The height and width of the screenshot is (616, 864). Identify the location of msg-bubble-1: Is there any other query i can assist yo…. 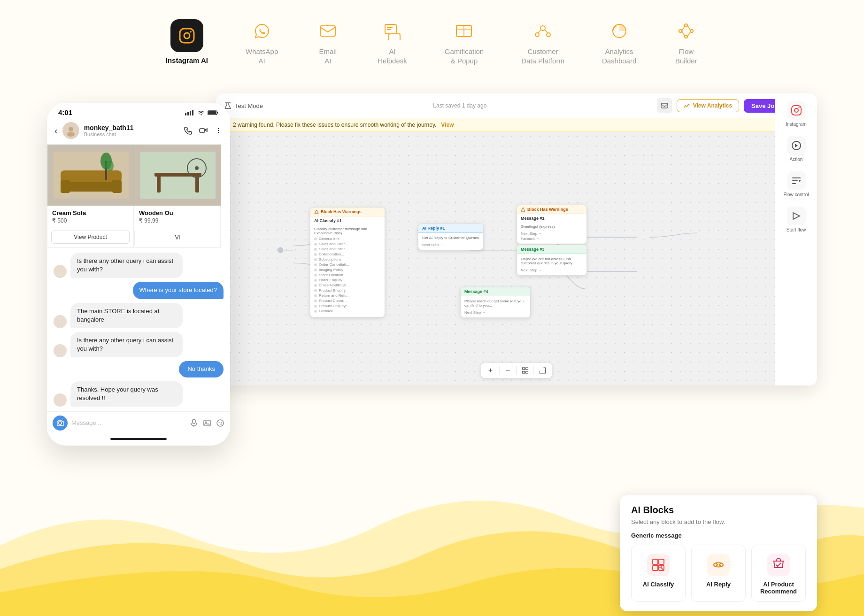
(127, 265).